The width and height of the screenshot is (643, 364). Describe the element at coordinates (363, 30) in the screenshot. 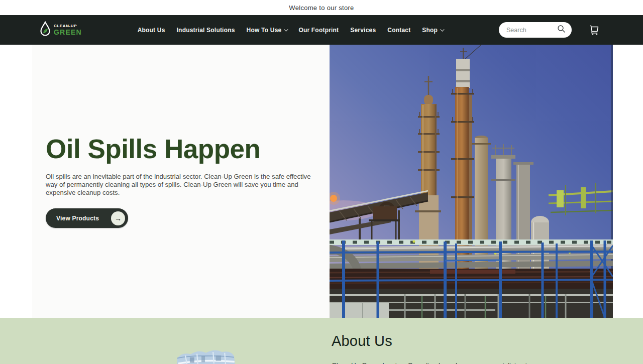

I see `nav-label: Services` at that location.